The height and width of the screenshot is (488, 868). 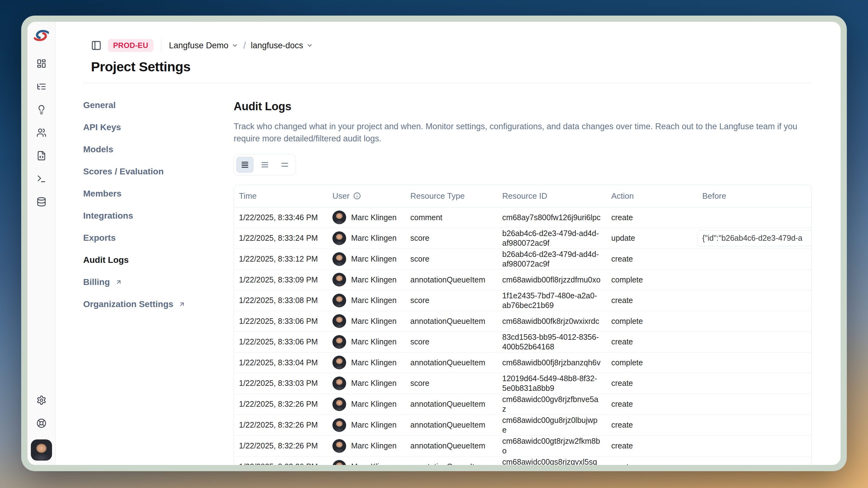 I want to click on lightbulb-icon, so click(x=41, y=110).